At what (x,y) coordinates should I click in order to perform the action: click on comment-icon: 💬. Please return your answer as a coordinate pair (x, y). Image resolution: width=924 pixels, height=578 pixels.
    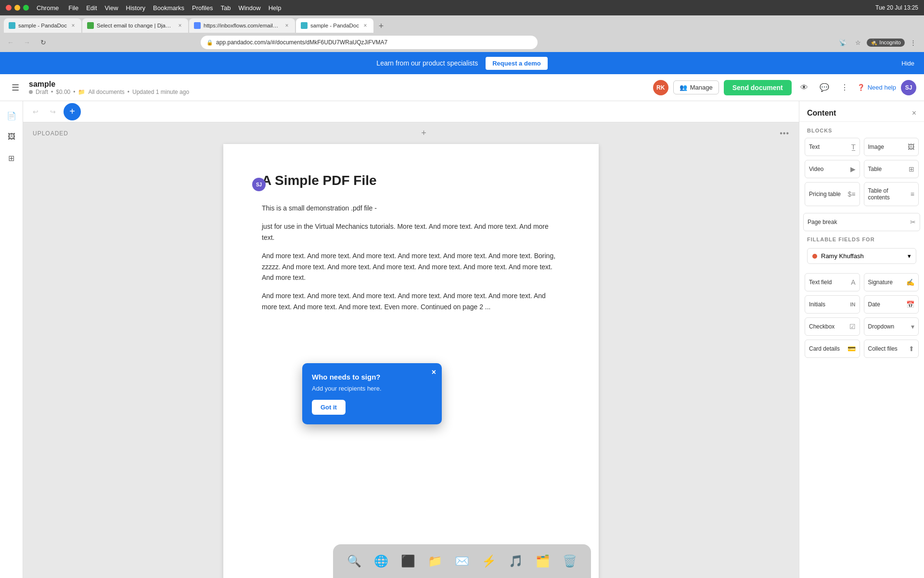
    Looking at the image, I should click on (824, 88).